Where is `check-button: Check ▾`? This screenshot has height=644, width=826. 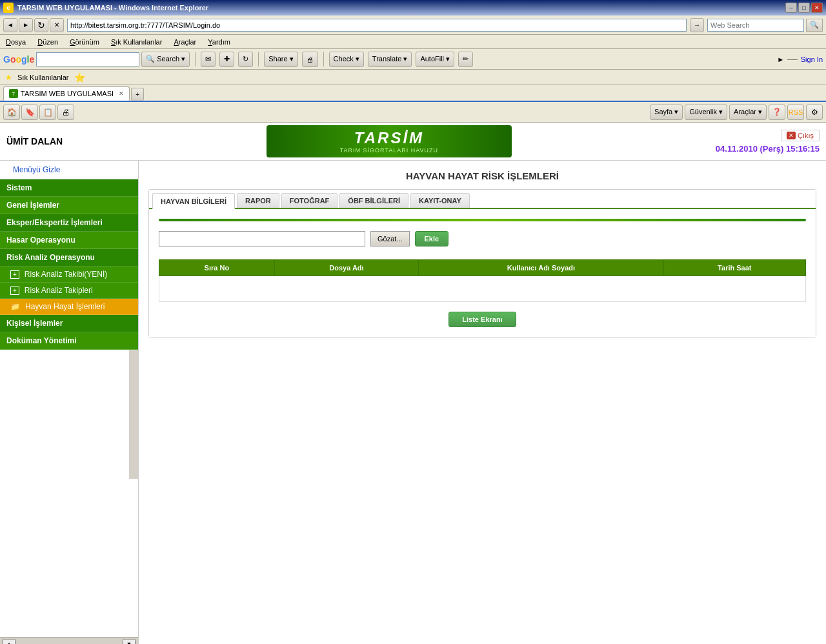 check-button: Check ▾ is located at coordinates (347, 59).